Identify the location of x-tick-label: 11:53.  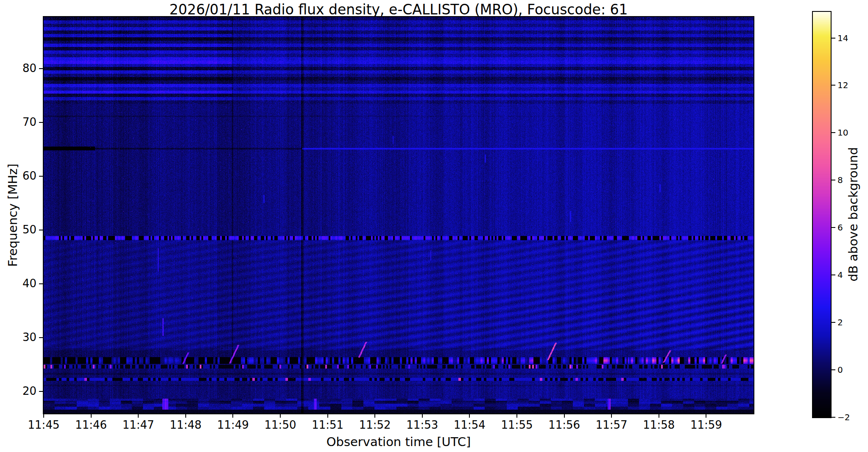
(422, 425).